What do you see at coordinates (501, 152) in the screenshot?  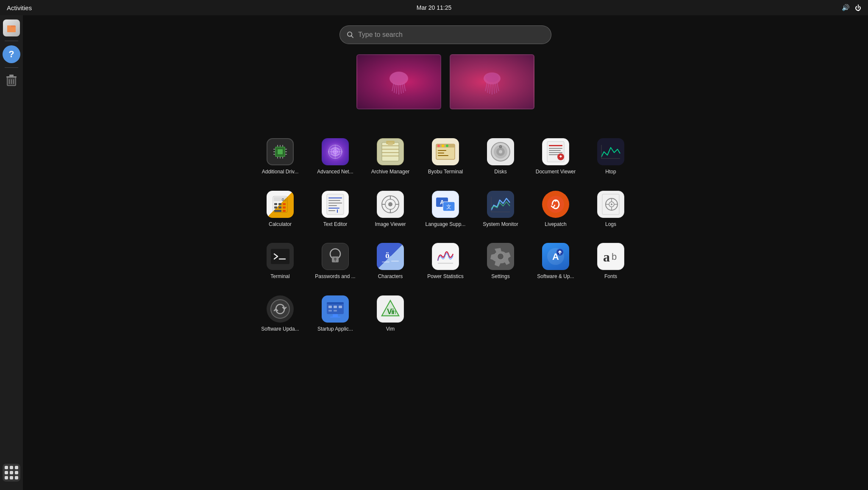 I see `disks-icon` at bounding box center [501, 152].